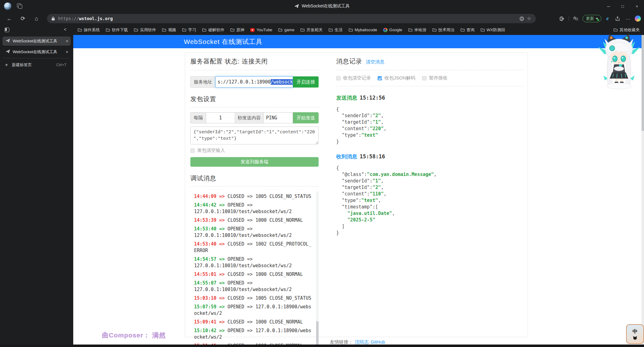  I want to click on log-entry: 14:53:39 => CLOSED => 1000 CLOSE_NORMAL, so click(253, 220).